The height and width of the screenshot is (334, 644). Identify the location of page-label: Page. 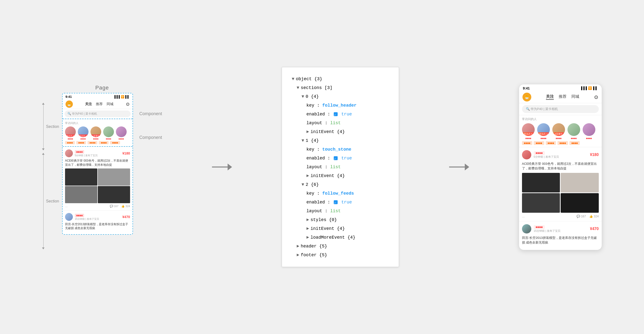
(102, 88).